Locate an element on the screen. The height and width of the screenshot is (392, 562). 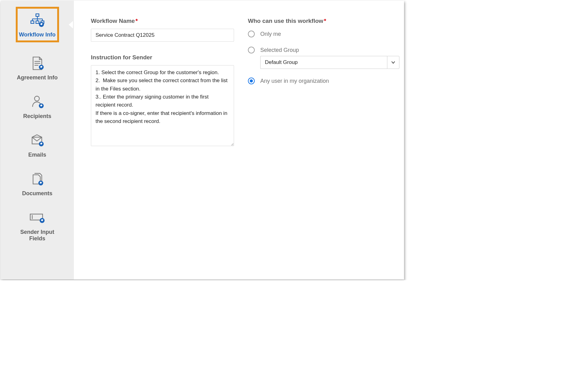
sidebar-item-label: Workflow Info is located at coordinates (37, 35).